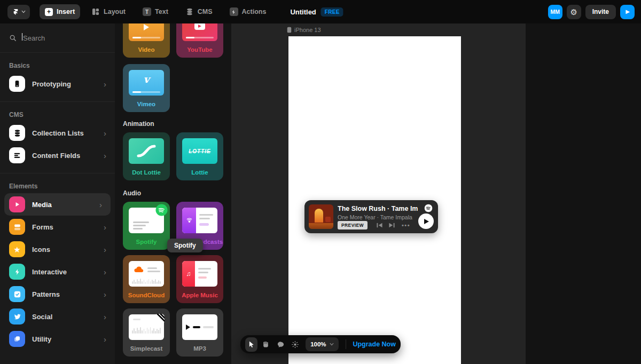  What do you see at coordinates (17, 249) in the screenshot?
I see `star-icon: ★` at bounding box center [17, 249].